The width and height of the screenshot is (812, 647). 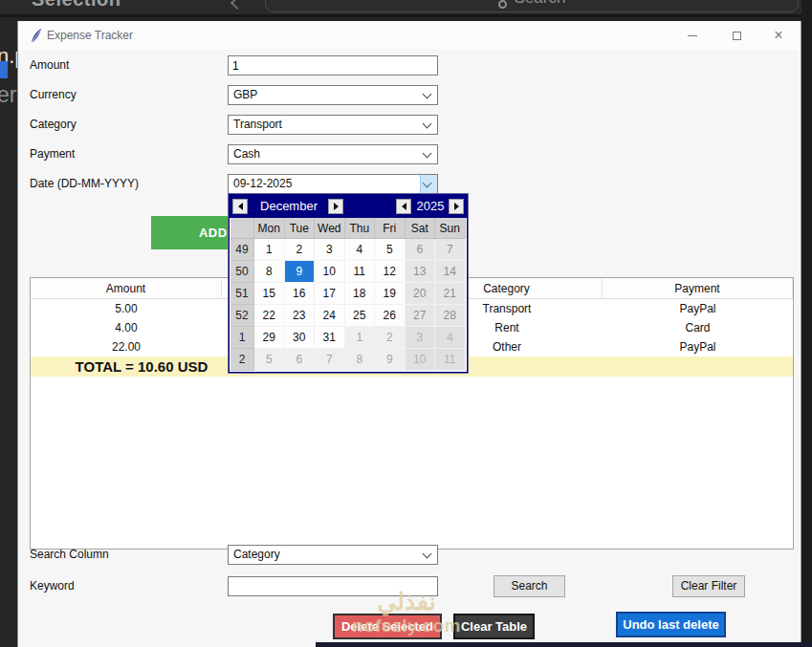 What do you see at coordinates (336, 206) in the screenshot?
I see `next-month-button` at bounding box center [336, 206].